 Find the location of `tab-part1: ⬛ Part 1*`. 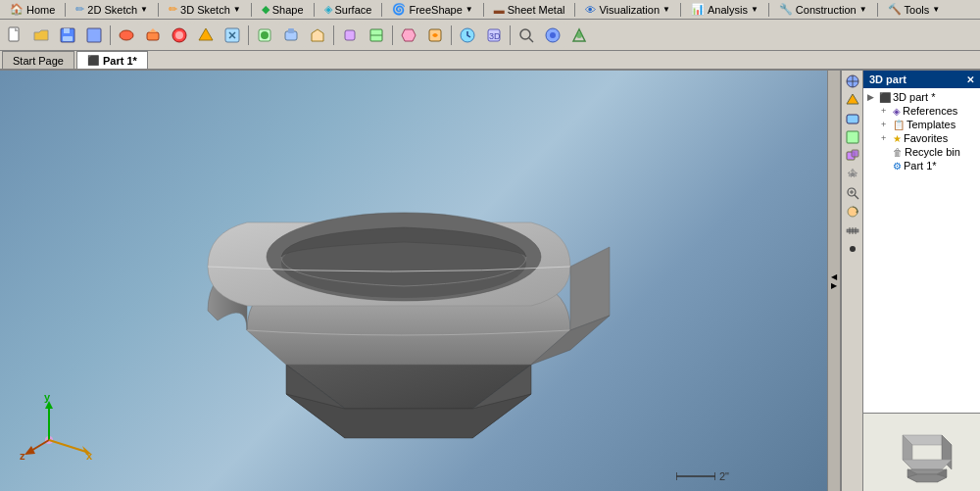

tab-part1: ⬛ Part 1* is located at coordinates (112, 60).